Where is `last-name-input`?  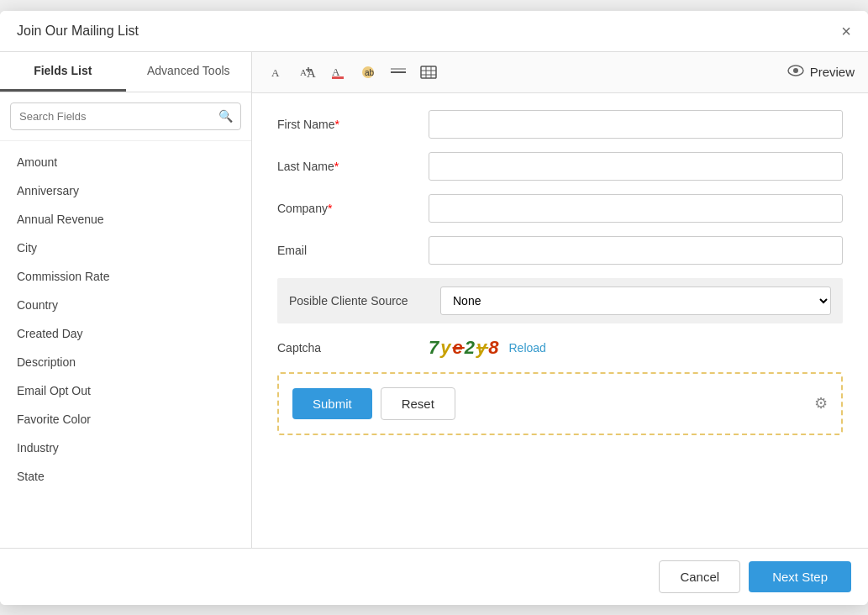
last-name-input is located at coordinates (635, 166).